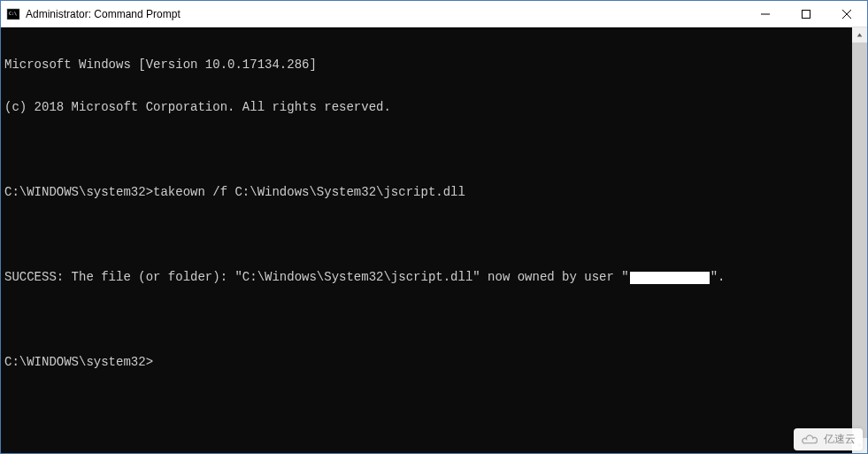 The width and height of the screenshot is (868, 454). Describe the element at coordinates (386, 14) in the screenshot. I see `window-title: Administrator: Command Prompt` at that location.